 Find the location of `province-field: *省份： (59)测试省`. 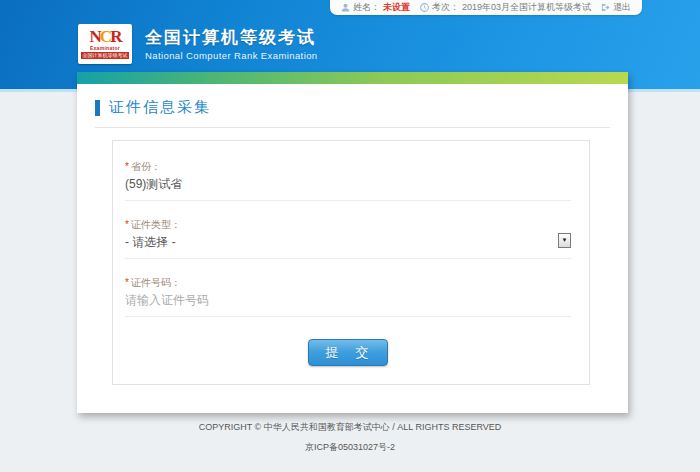

province-field: *省份： (59)测试省 is located at coordinates (348, 181).